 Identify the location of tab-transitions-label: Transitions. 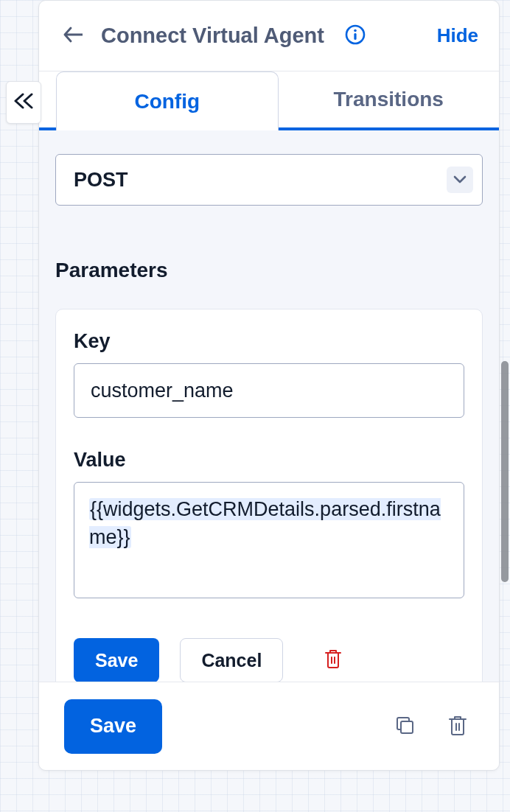
(389, 99).